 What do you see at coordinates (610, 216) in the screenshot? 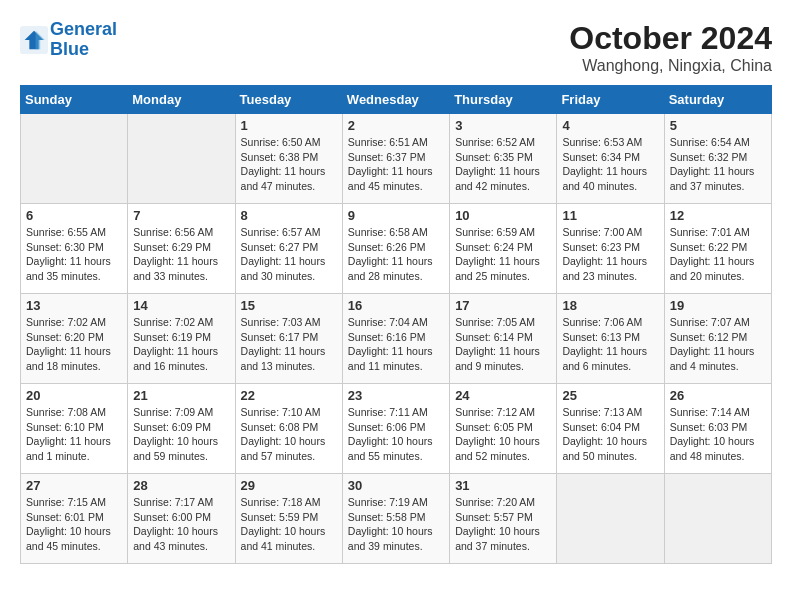
I see `day-number: 11` at bounding box center [610, 216].